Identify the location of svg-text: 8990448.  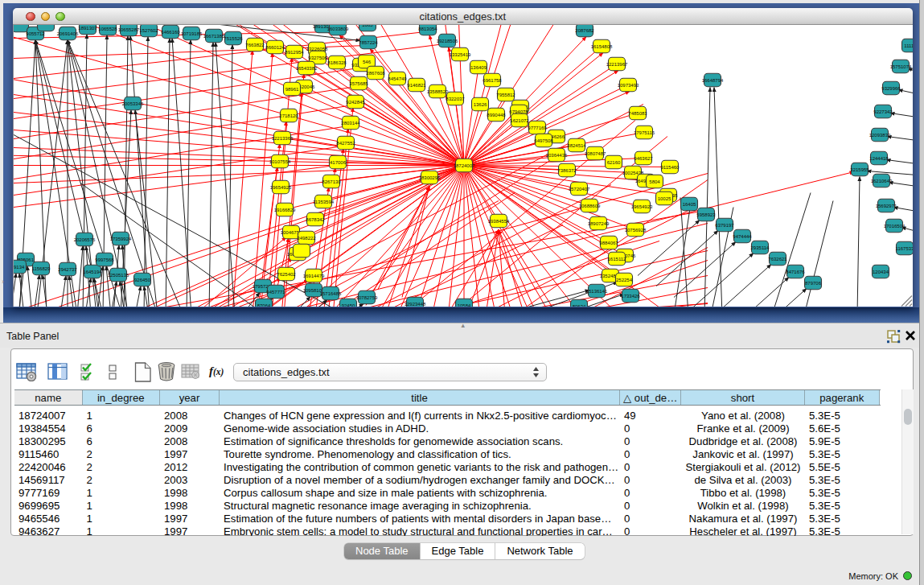
(496, 114).